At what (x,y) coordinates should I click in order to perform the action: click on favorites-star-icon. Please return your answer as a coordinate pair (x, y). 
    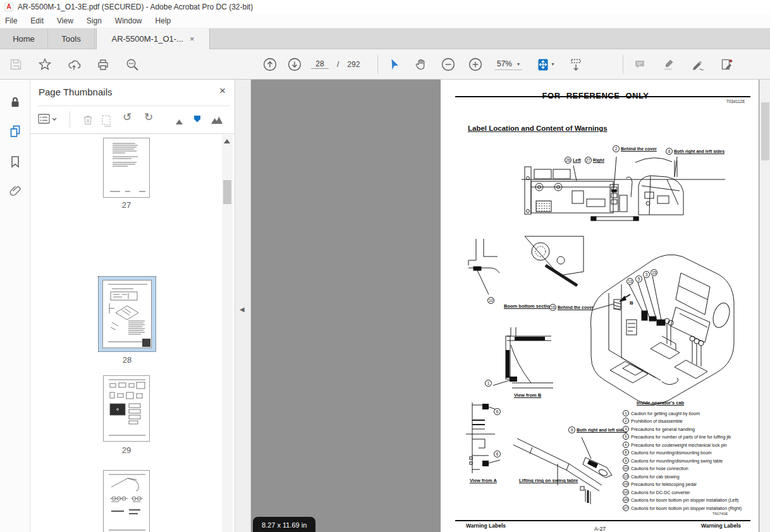
    Looking at the image, I should click on (45, 64).